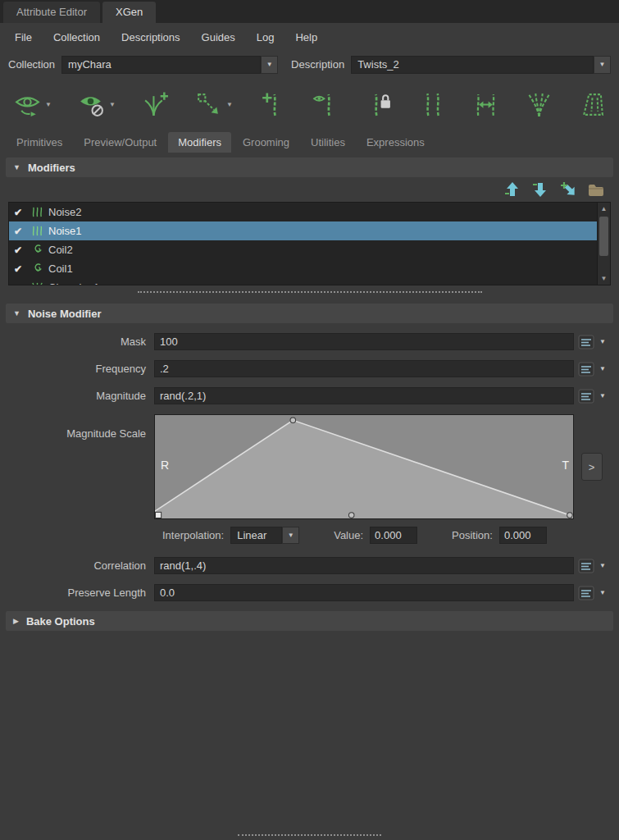 The width and height of the screenshot is (619, 840). What do you see at coordinates (77, 38) in the screenshot?
I see `menu-collection: Collection` at bounding box center [77, 38].